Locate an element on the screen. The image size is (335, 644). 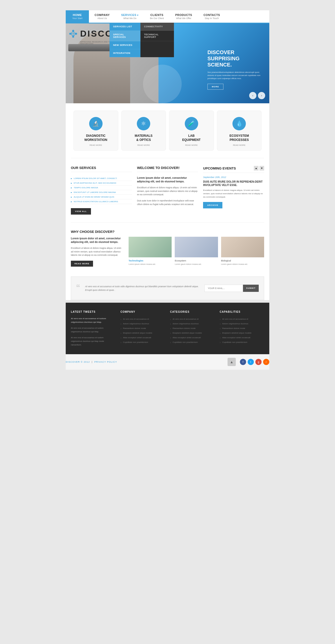
event-title: DUIS AUTE IRURE DOLOR IN REPREHEN-DERIT … is located at coordinates (233, 183).